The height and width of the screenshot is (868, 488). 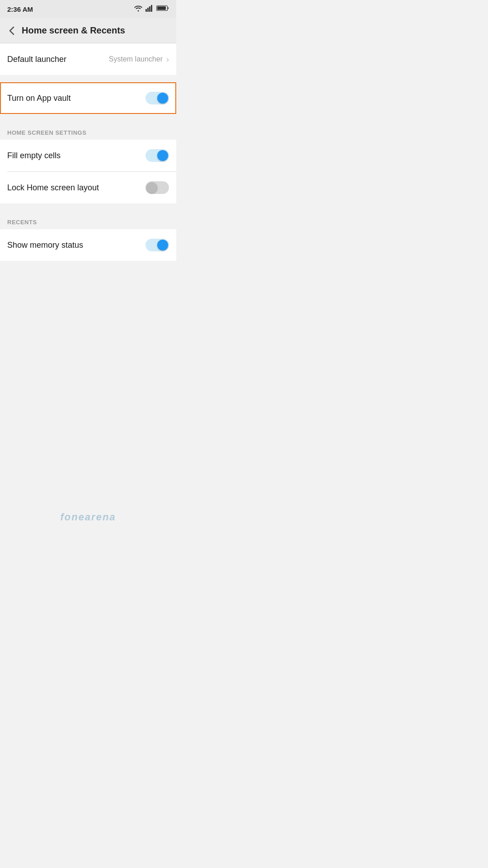 I want to click on home-screen-settings-section: Fill empty cells Lock Home screen layout, so click(x=88, y=172).